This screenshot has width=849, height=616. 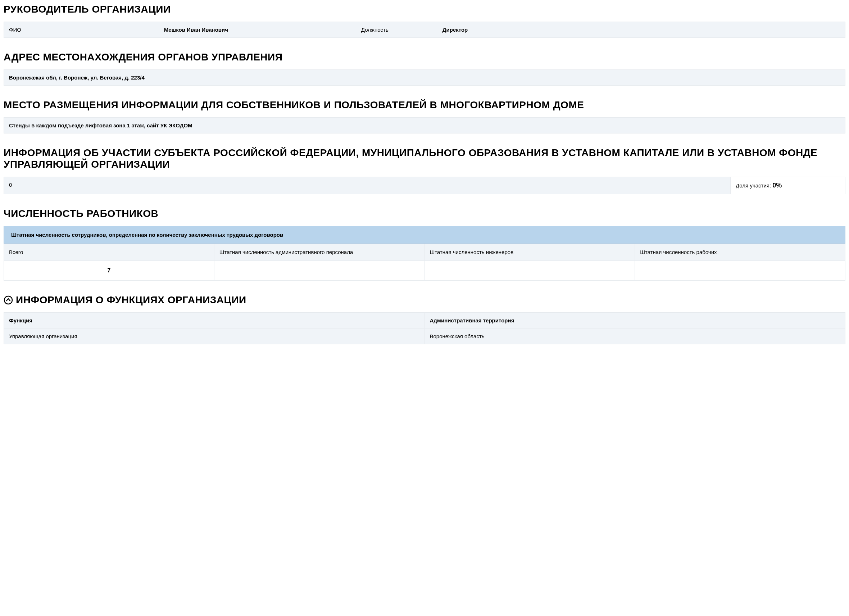 What do you see at coordinates (8, 300) in the screenshot?
I see `collapse-icon` at bounding box center [8, 300].